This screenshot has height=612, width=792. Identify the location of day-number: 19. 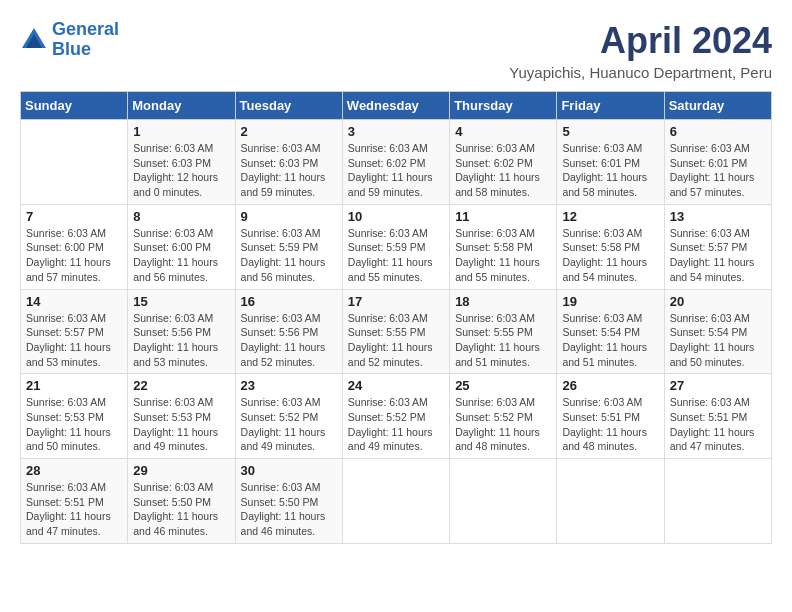
(610, 302).